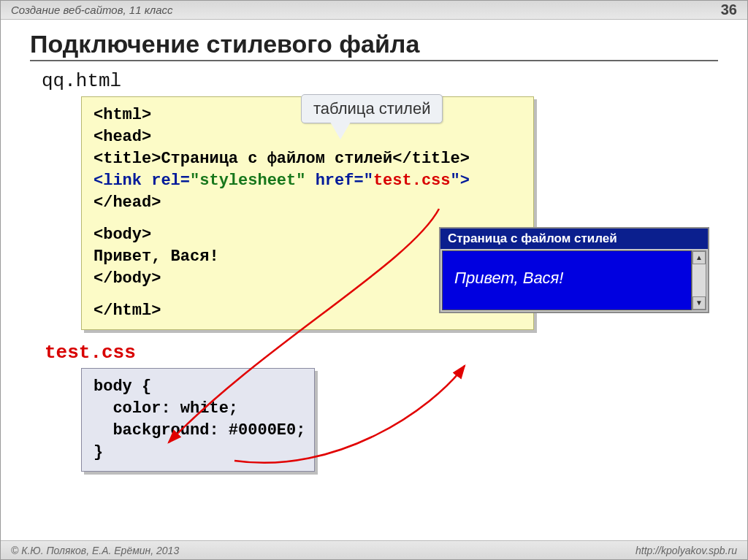 Image resolution: width=748 pixels, height=560 pixels. What do you see at coordinates (198, 453) in the screenshot?
I see `code-line: }` at bounding box center [198, 453].